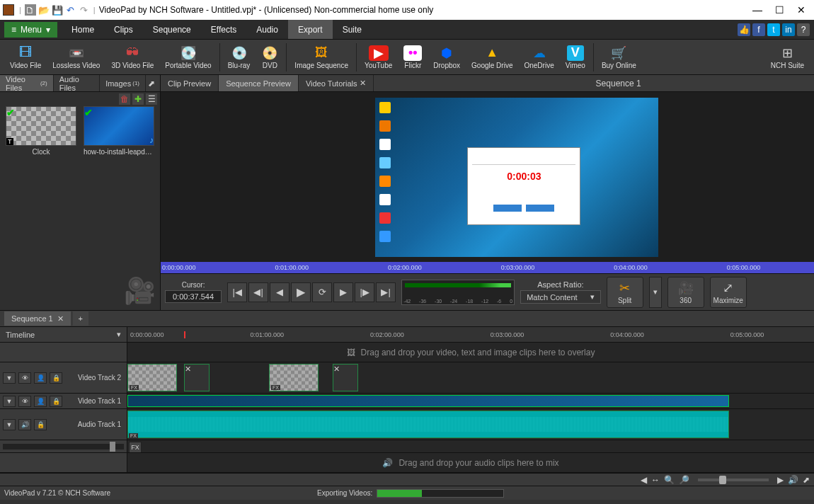 Image resolution: width=814 pixels, height=504 pixels. Describe the element at coordinates (471, 353) in the screenshot. I see `overlay-drop-area: 🖼Drag and drop your video, text and imag…` at that location.